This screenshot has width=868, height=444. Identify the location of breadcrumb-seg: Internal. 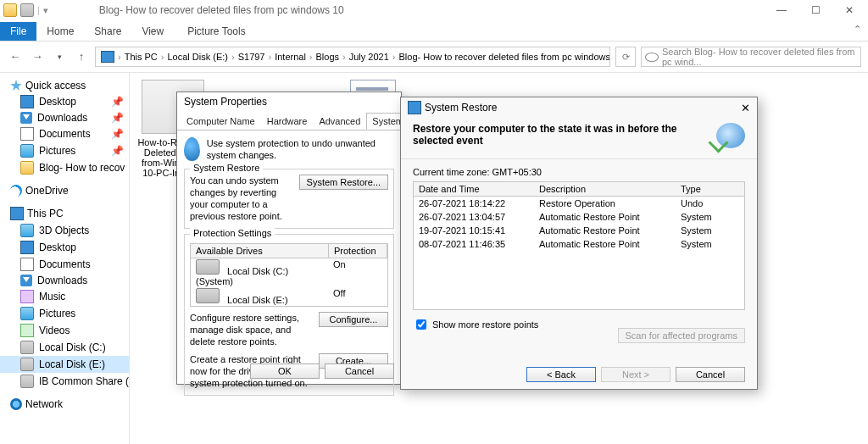
(290, 57).